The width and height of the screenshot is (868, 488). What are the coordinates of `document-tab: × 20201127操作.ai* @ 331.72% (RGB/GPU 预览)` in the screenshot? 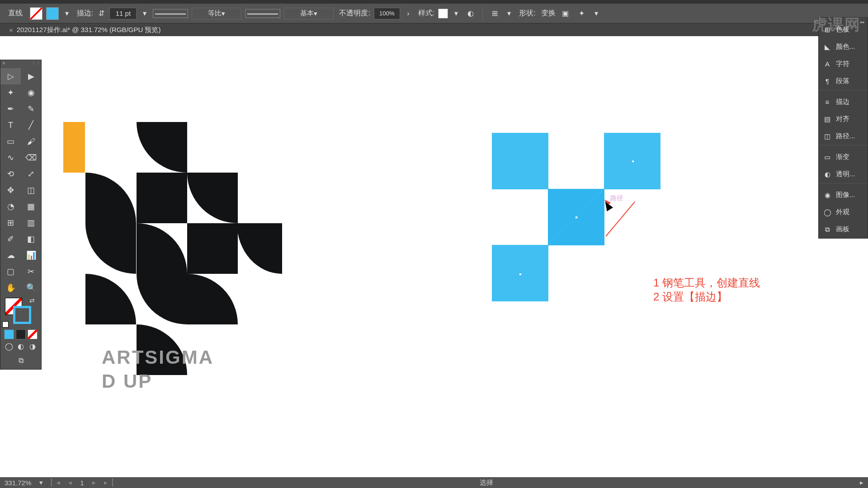 It's located at (85, 30).